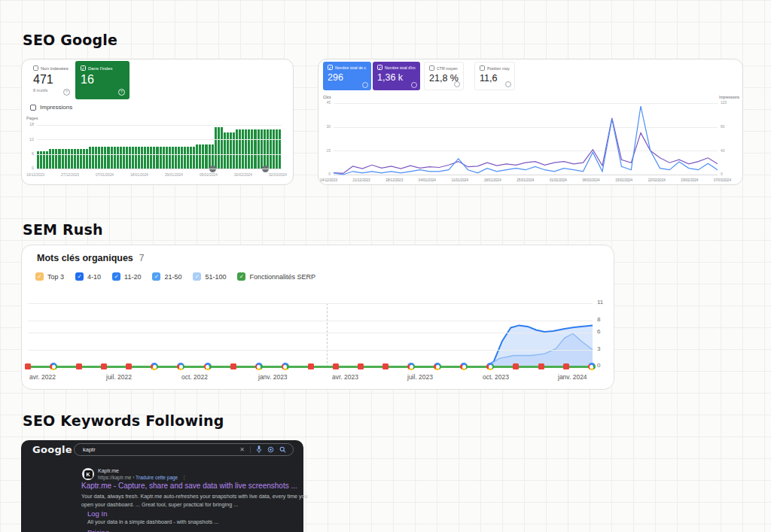 Image resolution: width=771 pixels, height=532 pixels. What do you see at coordinates (184, 477) in the screenshot?
I see `more-options-icon: ⋮` at bounding box center [184, 477].